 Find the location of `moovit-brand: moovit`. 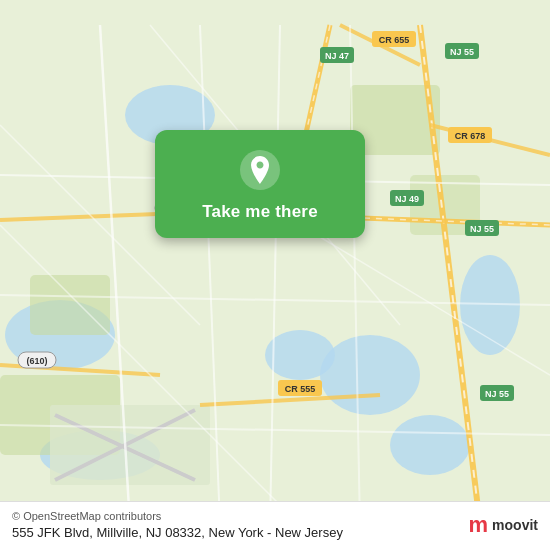

moovit-brand: moovit is located at coordinates (515, 525).